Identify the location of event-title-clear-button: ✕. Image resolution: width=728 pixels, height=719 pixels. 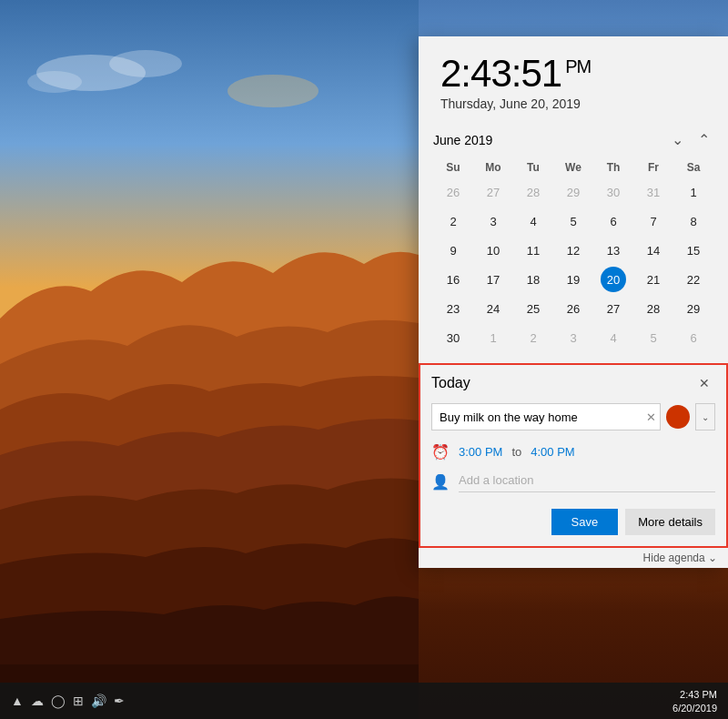
(652, 417).